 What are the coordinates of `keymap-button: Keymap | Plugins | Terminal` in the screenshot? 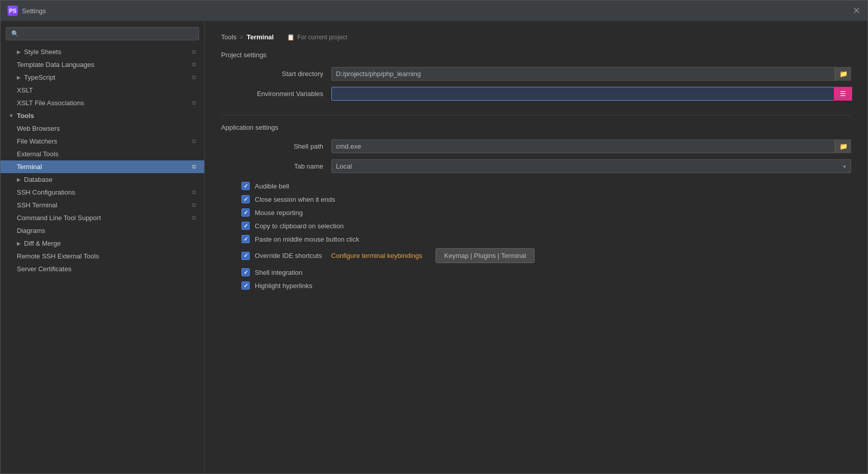 It's located at (485, 255).